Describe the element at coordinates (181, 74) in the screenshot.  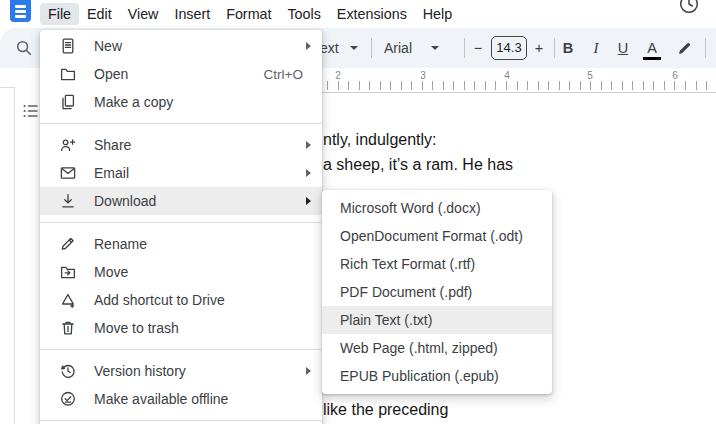
I see `menu-item-open: Open Ctrl+O` at that location.